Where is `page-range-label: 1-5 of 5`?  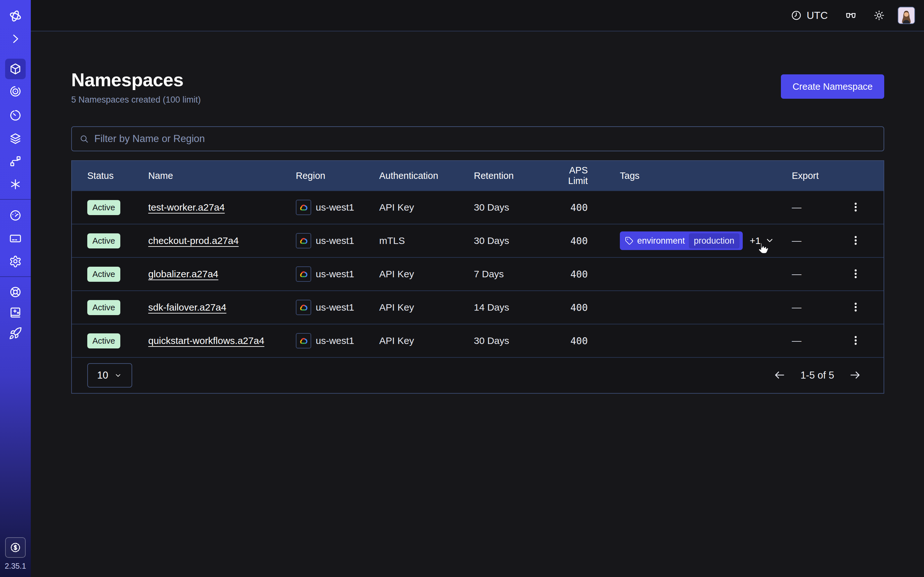 page-range-label: 1-5 of 5 is located at coordinates (817, 376).